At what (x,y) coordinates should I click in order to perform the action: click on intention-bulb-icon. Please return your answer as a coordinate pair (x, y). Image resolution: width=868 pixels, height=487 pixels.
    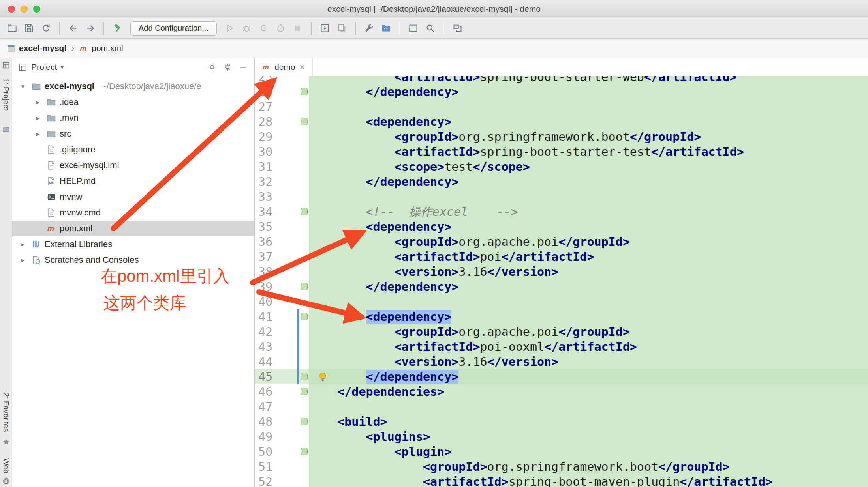
    Looking at the image, I should click on (323, 377).